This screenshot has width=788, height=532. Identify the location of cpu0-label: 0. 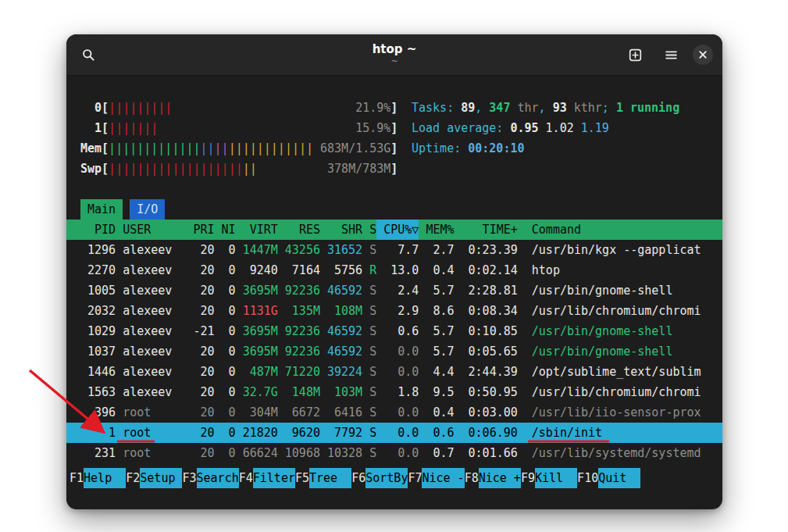
(91, 108).